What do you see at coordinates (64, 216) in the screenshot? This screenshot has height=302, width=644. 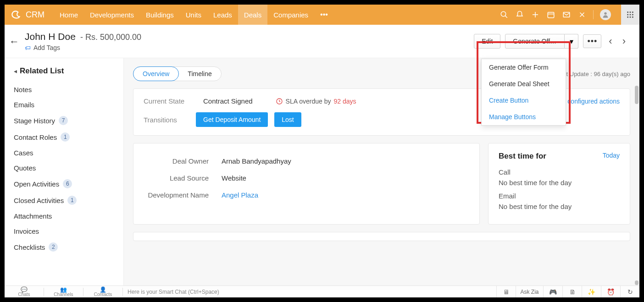 I see `sidebar-item-attachments: Attachments` at bounding box center [64, 216].